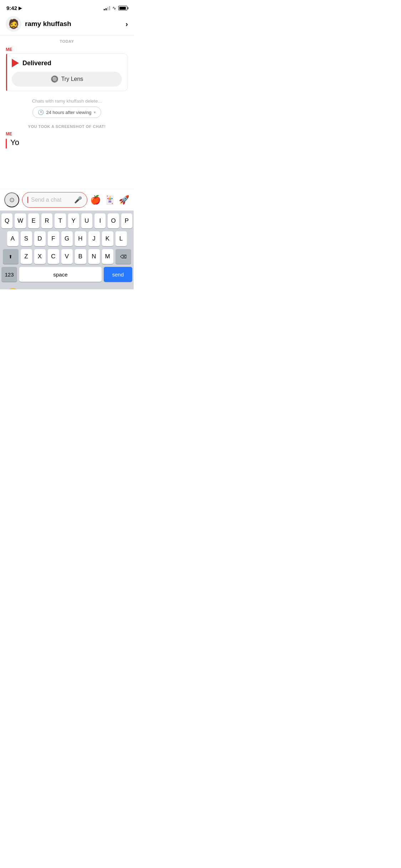 The image size is (401, 868). Describe the element at coordinates (15, 63) in the screenshot. I see `play-icon` at that location.